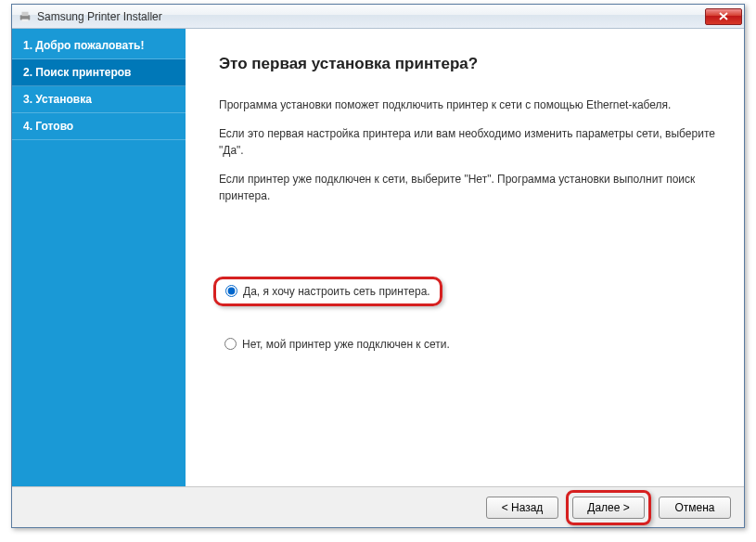 This screenshot has height=542, width=756. Describe the element at coordinates (25, 17) in the screenshot. I see `app-icon` at that location.